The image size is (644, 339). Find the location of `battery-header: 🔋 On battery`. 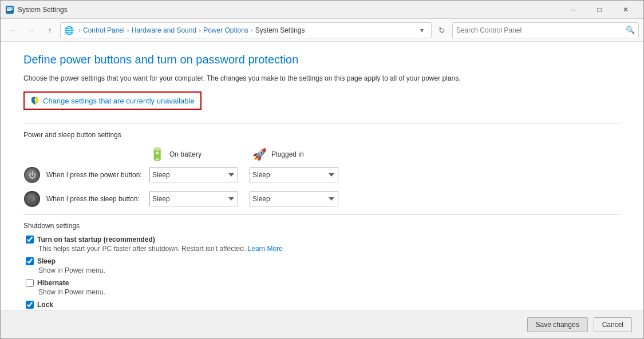

battery-header: 🔋 On battery is located at coordinates (201, 154).